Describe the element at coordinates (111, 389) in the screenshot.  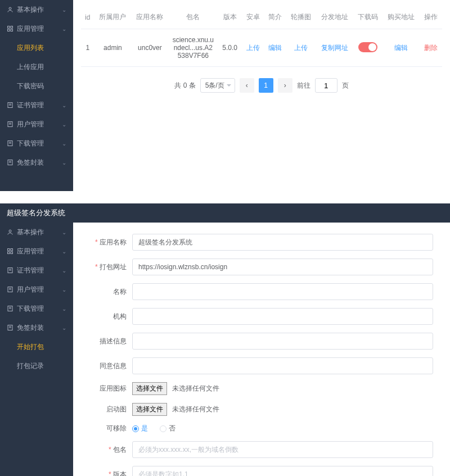
I see `label-icon: 应用图标` at that location.